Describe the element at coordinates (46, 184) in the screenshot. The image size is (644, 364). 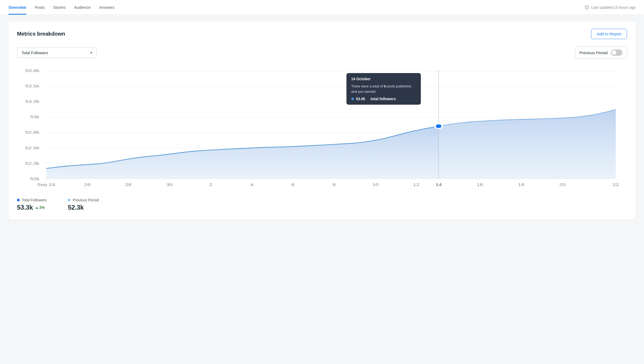
I see `svg-text: Sep 24` at that location.